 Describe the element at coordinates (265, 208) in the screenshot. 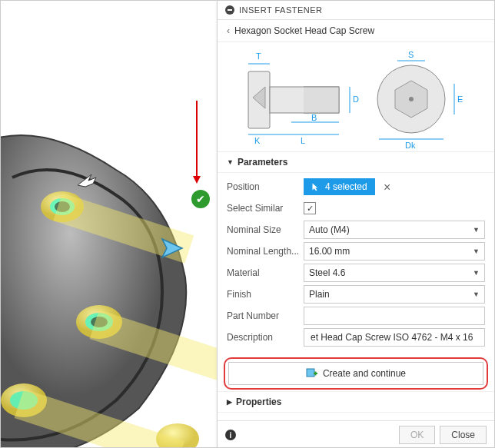

I see `select-similar-label: Select Similar` at that location.